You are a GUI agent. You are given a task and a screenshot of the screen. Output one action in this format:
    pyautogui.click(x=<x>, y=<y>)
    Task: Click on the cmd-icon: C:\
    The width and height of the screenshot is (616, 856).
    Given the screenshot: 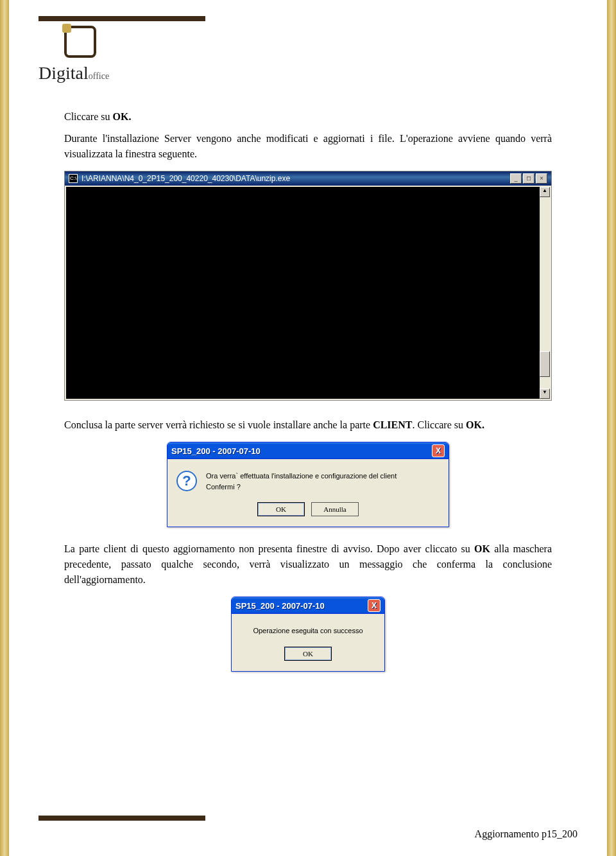 What is the action you would take?
    pyautogui.click(x=73, y=179)
    